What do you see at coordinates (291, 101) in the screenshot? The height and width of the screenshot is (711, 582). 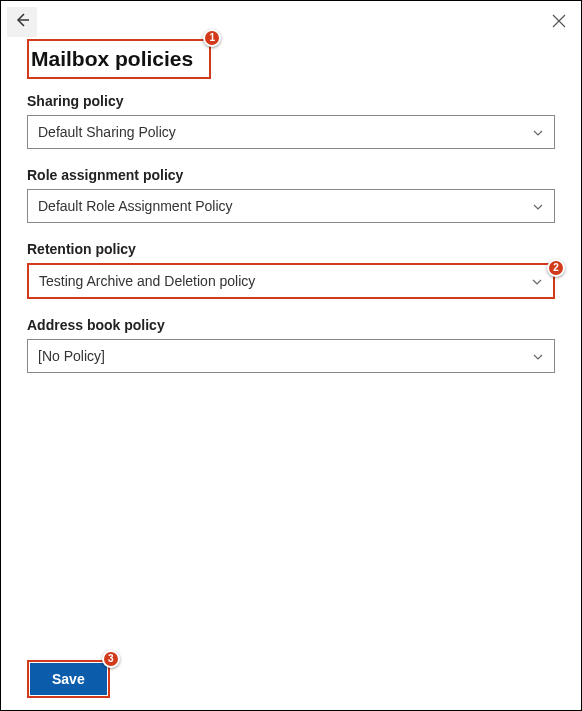 I see `sharing-policy-label: Sharing policy` at bounding box center [291, 101].